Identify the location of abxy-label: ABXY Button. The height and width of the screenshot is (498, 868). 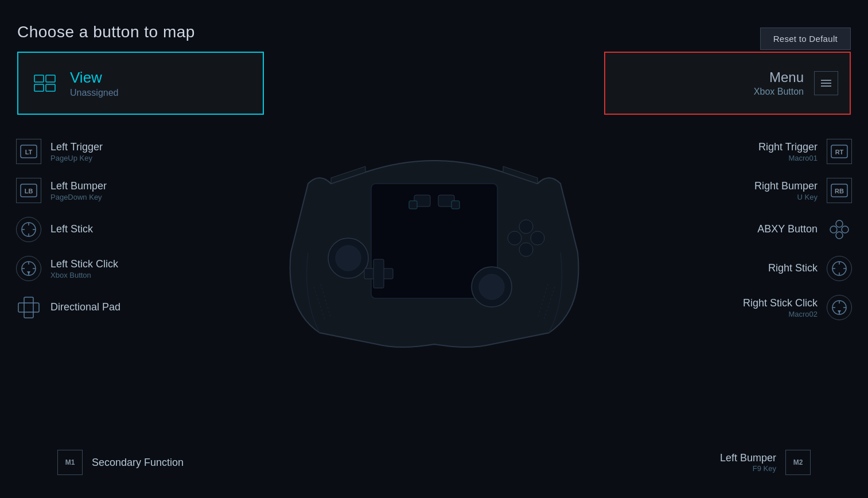
(787, 229).